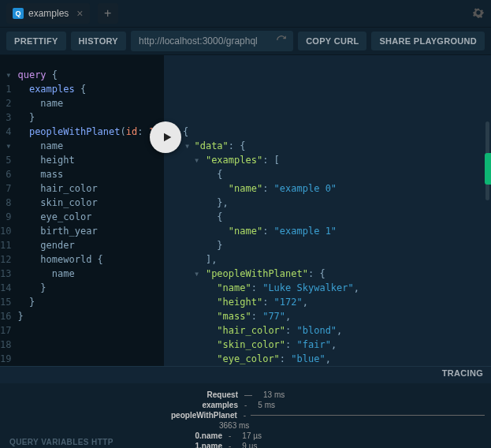 The image size is (491, 448). I want to click on share-playground-button: SHARE PLAYGROUND, so click(428, 41).